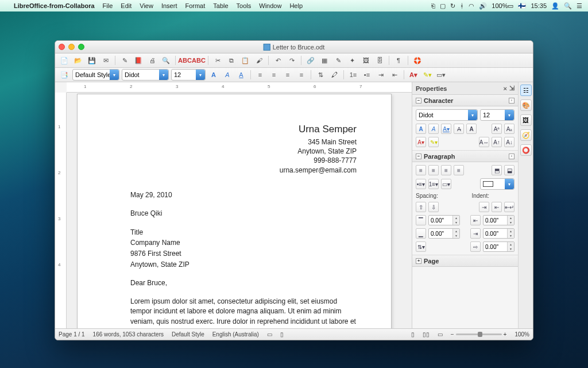 The height and width of the screenshot is (368, 588). What do you see at coordinates (443, 6) in the screenshot?
I see `airplay-icon: ▢` at bounding box center [443, 6].